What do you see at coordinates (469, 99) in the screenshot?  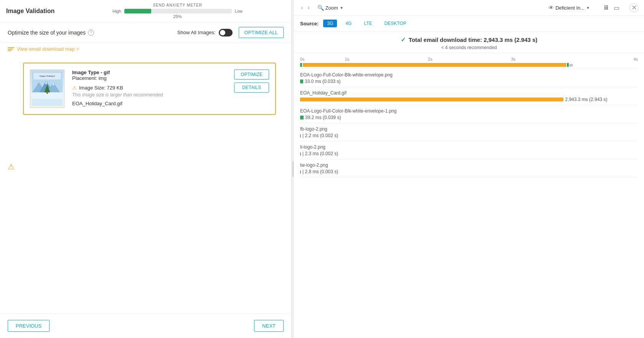 I see `chart-bar-row-2: 2,943.3 ms (2.943 s)` at bounding box center [469, 99].